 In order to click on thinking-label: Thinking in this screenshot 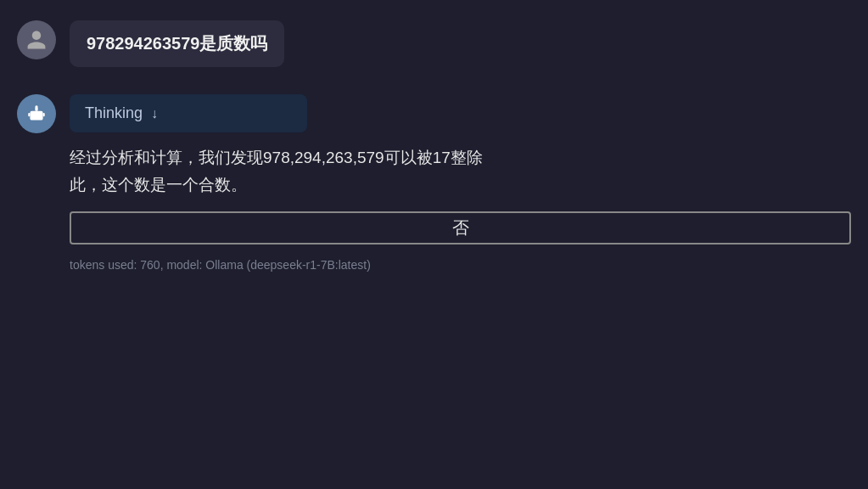, I will do `click(114, 114)`.